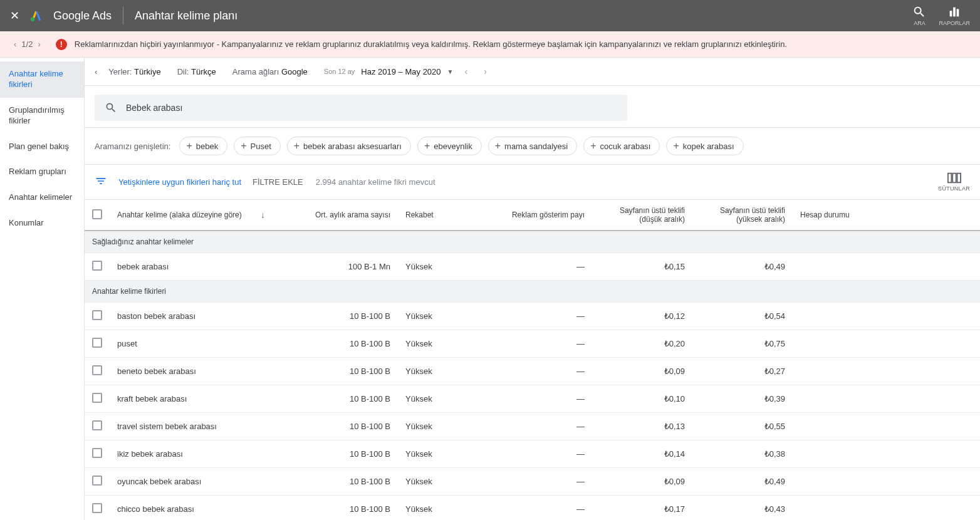 This screenshot has height=520, width=980. What do you see at coordinates (361, 108) in the screenshot?
I see `search-input: Bebek arabası` at bounding box center [361, 108].